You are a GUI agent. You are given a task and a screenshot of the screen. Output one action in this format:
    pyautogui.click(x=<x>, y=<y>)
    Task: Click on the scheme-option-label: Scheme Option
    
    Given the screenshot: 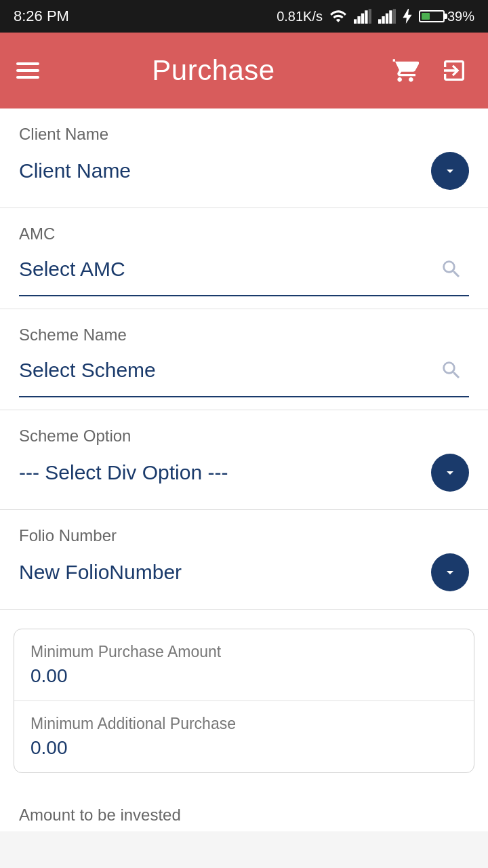 What is the action you would take?
    pyautogui.click(x=244, y=436)
    